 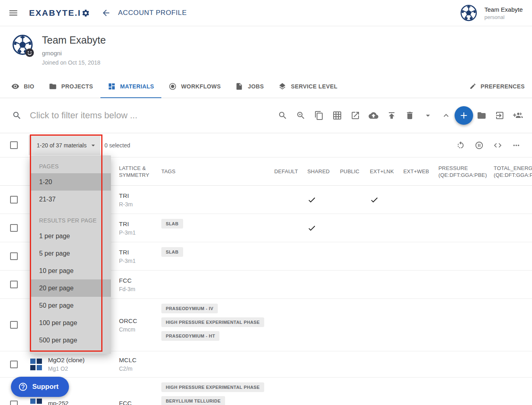 I want to click on column-header-shared: SHARED, so click(x=323, y=171).